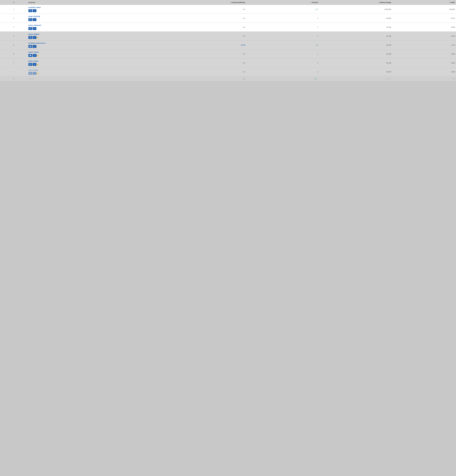 The image size is (456, 476). I want to click on header-volume-label: Volume Google, so click(385, 2).